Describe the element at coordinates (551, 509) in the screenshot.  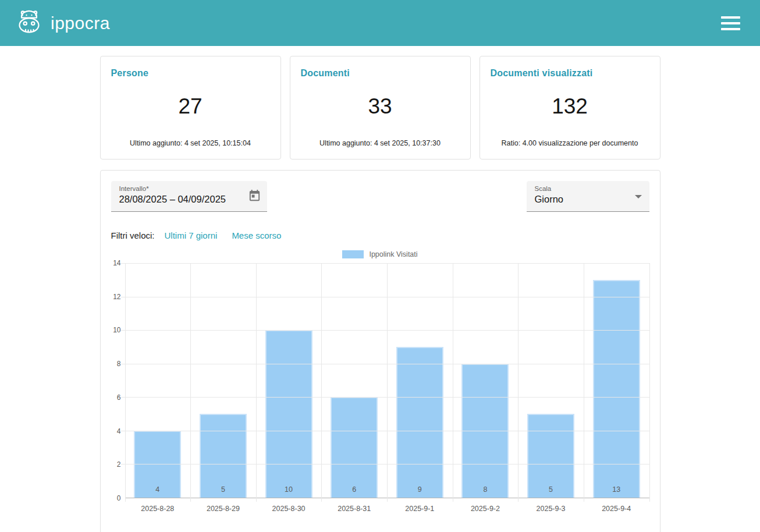
I see `x-tick-label: 2025-9-3` at that location.